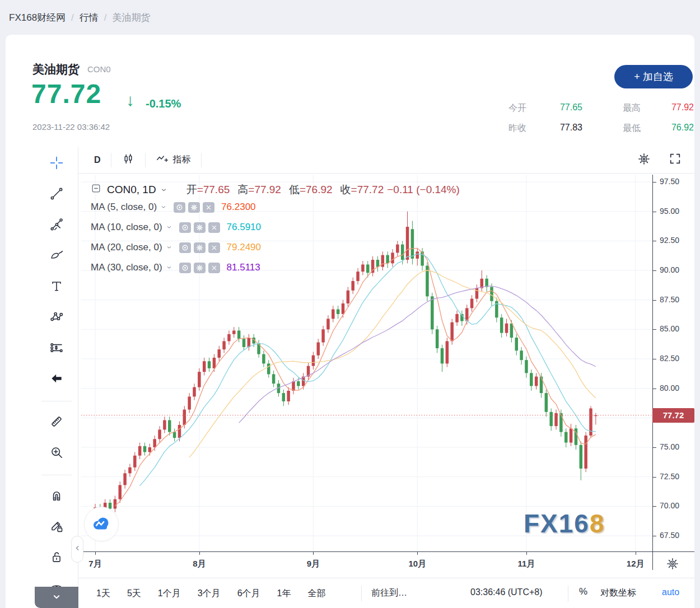 The image size is (700, 608). I want to click on month-tick-label: 10月, so click(417, 564).